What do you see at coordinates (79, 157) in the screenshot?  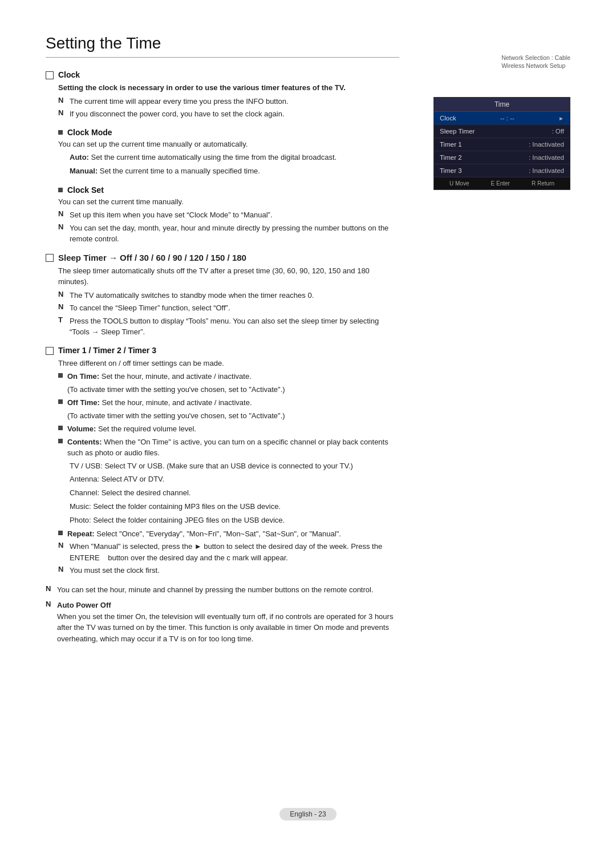 I see `auto-label: Auto:` at bounding box center [79, 157].